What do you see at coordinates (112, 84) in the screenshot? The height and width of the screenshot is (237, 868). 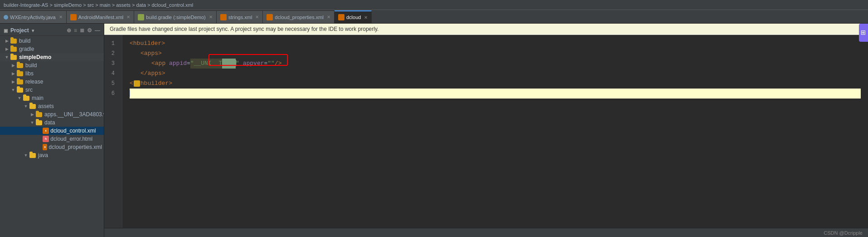 I see `line-num-5: 5` at bounding box center [112, 84].